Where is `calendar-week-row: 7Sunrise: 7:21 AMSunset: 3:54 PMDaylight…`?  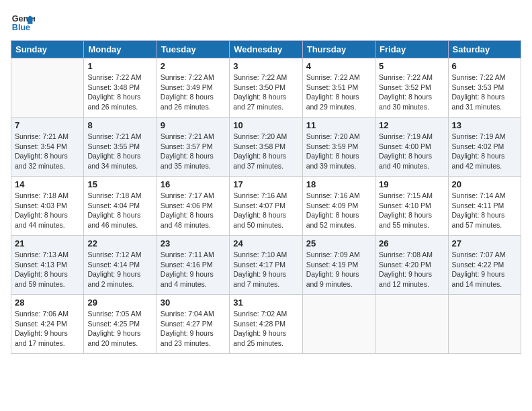 calendar-week-row: 7Sunrise: 7:21 AMSunset: 3:54 PMDaylight… is located at coordinates (266, 147).